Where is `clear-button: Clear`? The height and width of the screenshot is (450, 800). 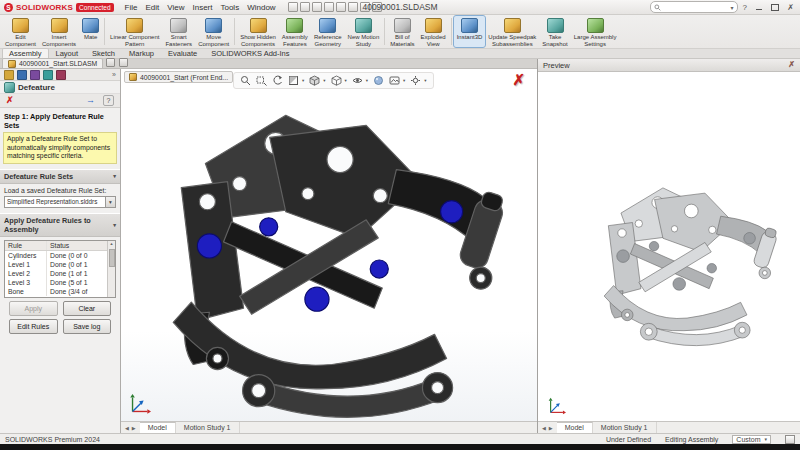
clear-button: Clear is located at coordinates (88, 308).